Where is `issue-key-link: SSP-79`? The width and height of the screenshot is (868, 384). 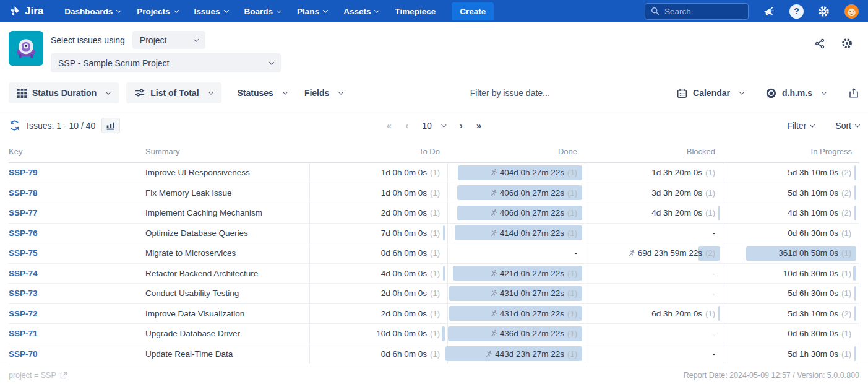
issue-key-link: SSP-79 is located at coordinates (24, 172).